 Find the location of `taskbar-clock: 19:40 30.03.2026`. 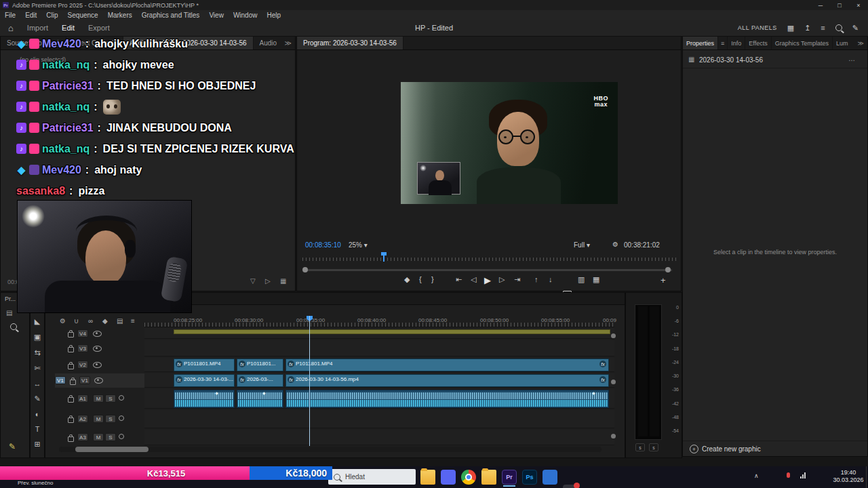

taskbar-clock: 19:40 30.03.2026 is located at coordinates (848, 476).